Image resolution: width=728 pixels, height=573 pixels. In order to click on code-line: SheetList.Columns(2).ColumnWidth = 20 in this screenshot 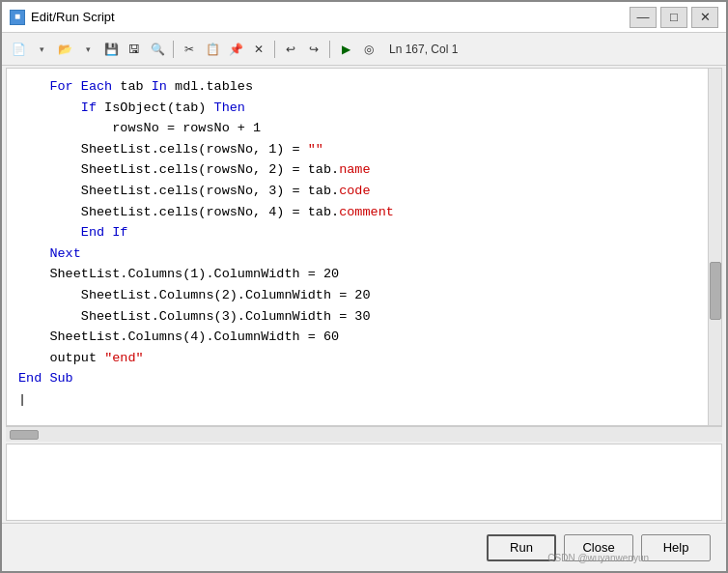, I will do `click(357, 296)`.